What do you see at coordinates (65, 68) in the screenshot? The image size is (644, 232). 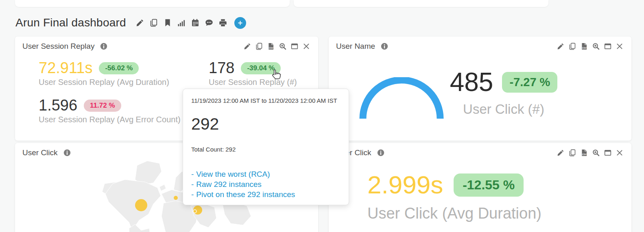 I see `metric-value: 72.911s` at bounding box center [65, 68].